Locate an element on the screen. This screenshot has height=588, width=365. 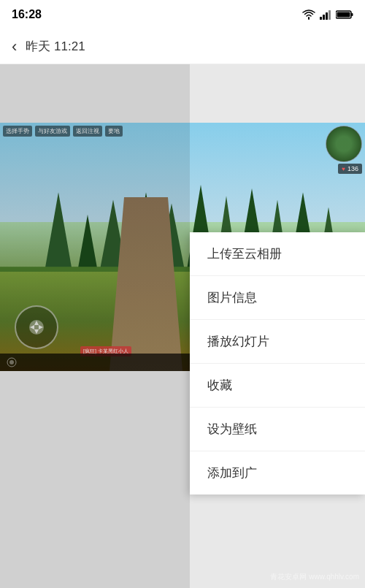
menu-item-add-to: 添加到广 is located at coordinates (277, 473).